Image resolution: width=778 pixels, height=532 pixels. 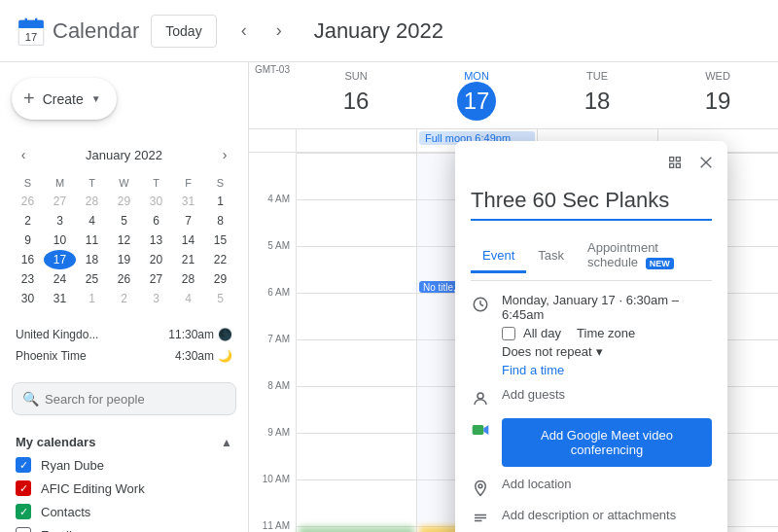 I want to click on mini-cal-next: ›, so click(x=225, y=155).